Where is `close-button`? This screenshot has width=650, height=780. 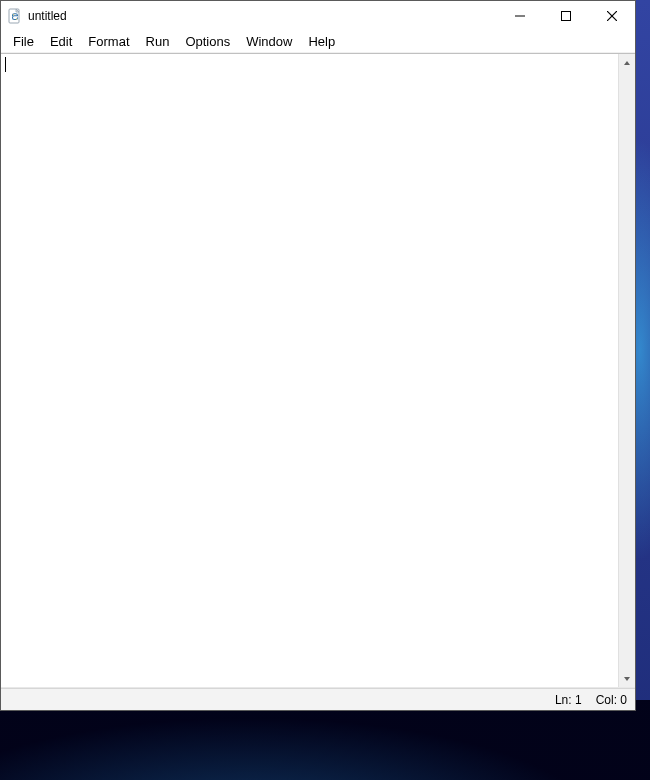
close-button is located at coordinates (612, 16).